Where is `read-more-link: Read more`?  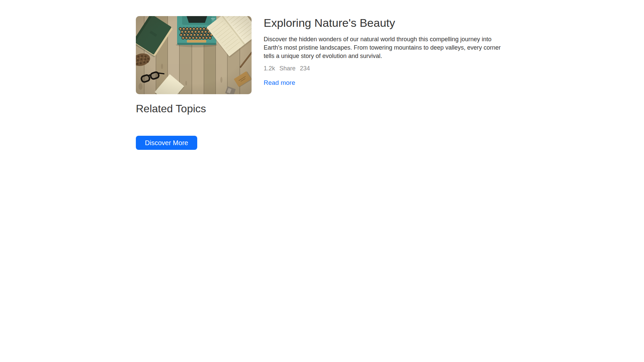 read-more-link: Read more is located at coordinates (279, 83).